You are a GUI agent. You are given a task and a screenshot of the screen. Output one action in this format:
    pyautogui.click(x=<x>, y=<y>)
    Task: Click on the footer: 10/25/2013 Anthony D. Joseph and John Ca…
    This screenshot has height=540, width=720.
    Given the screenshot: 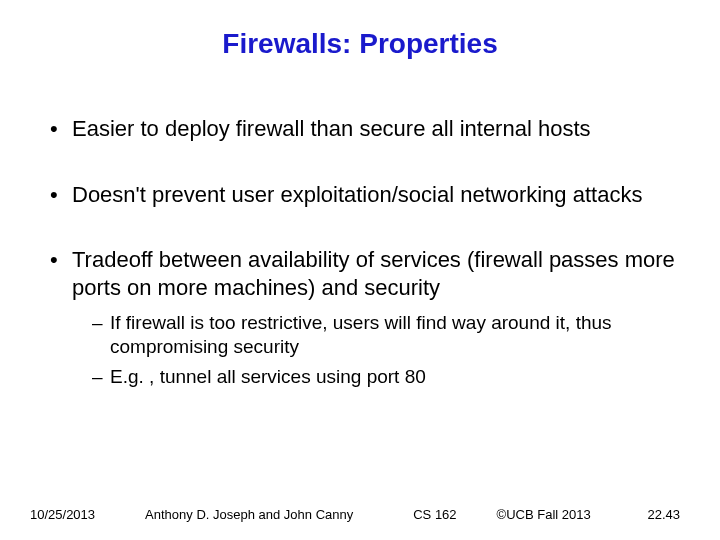 What is the action you would take?
    pyautogui.click(x=360, y=514)
    